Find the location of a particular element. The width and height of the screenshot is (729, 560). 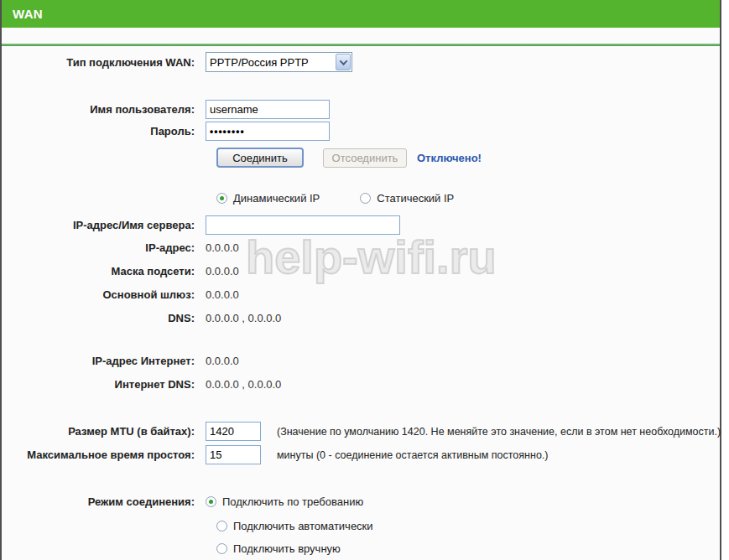

disconnect-button: Отсоединить is located at coordinates (365, 158).